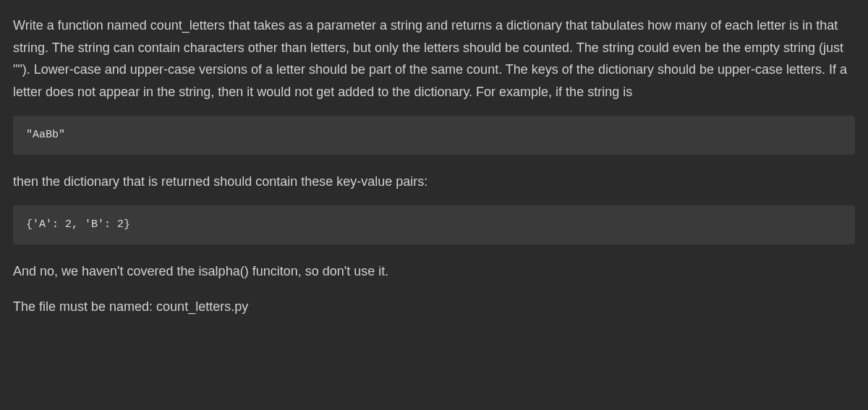 The height and width of the screenshot is (410, 868). What do you see at coordinates (434, 182) in the screenshot?
I see `instruction-paragraph-2: then the dictionary that is returned sho…` at bounding box center [434, 182].